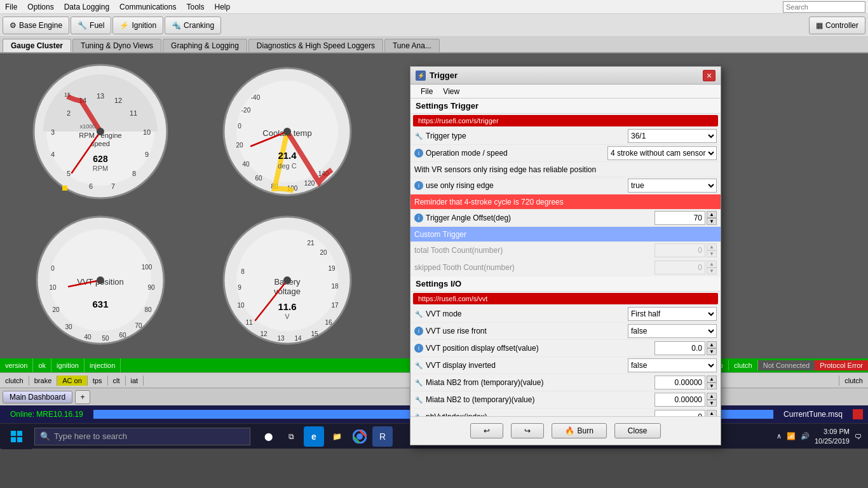  What do you see at coordinates (779, 436) in the screenshot?
I see `tray-chevron: ∧` at bounding box center [779, 436].